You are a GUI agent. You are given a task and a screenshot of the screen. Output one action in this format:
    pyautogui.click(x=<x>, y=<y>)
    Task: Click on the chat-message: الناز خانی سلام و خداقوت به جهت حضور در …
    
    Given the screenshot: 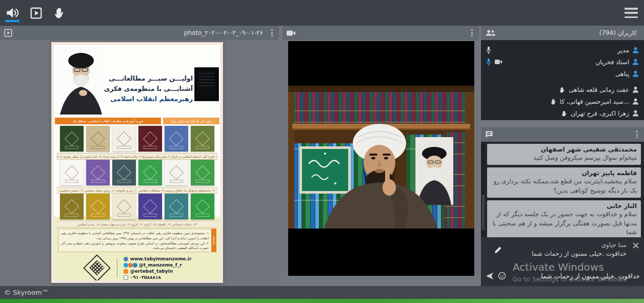 What is the action you would take?
    pyautogui.click(x=564, y=219)
    